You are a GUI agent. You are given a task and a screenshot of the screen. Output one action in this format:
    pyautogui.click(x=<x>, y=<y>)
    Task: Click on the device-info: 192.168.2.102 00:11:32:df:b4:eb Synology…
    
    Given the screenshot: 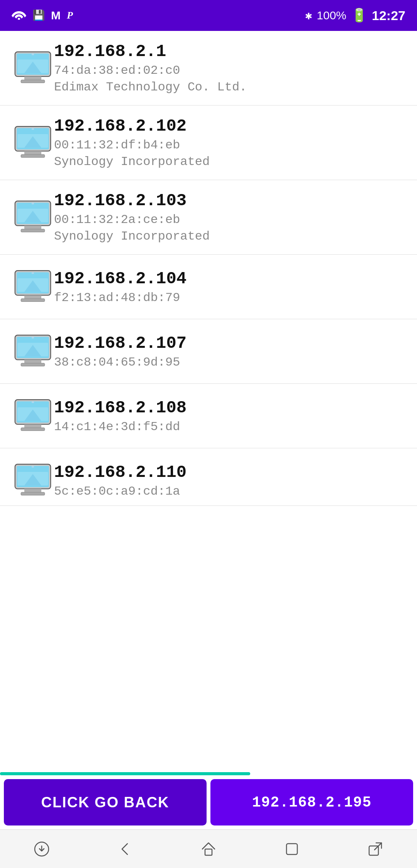 What is the action you would take?
    pyautogui.click(x=132, y=143)
    